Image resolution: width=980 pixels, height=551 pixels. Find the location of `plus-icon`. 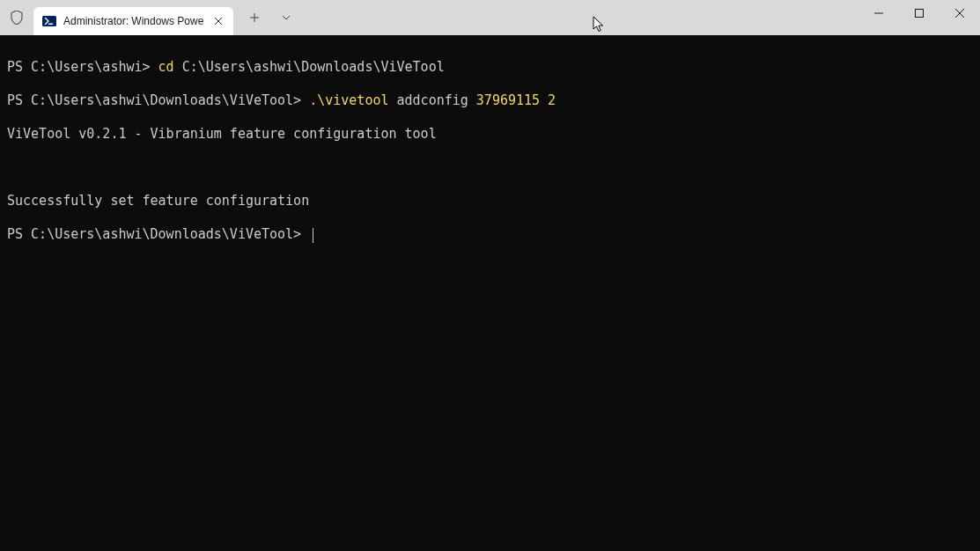

plus-icon is located at coordinates (254, 18).